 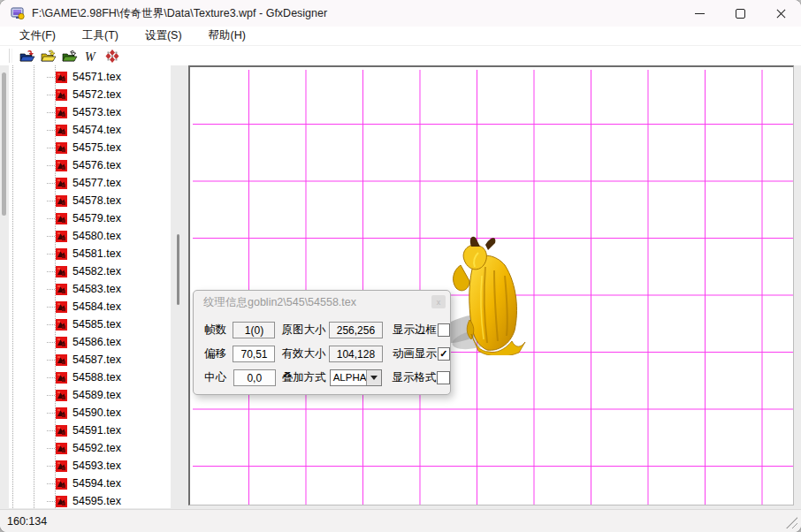 I want to click on tree-vertical-scrollbar, so click(x=4, y=287).